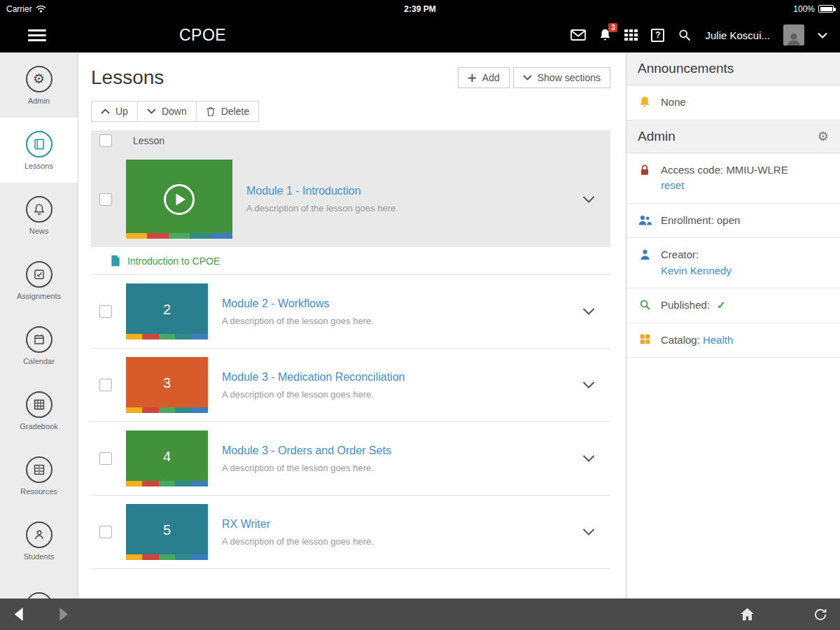  What do you see at coordinates (351, 111) in the screenshot?
I see `lessons-toolbar: Up Down Delete` at bounding box center [351, 111].